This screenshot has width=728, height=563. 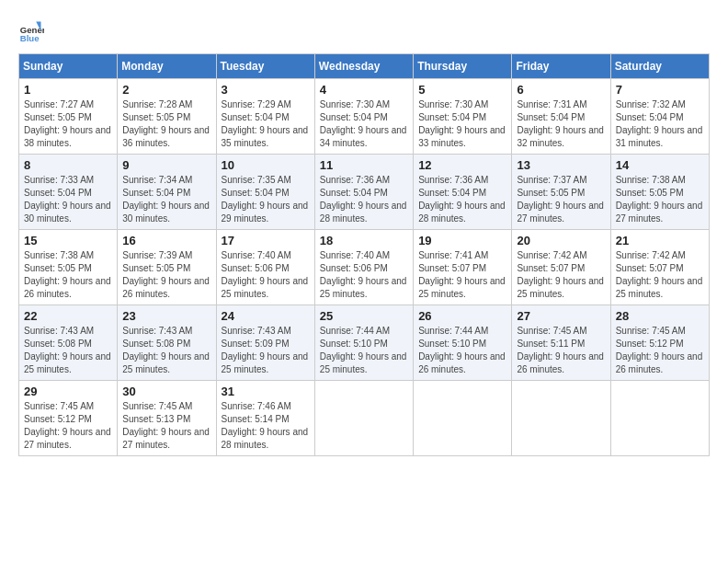 What do you see at coordinates (660, 268) in the screenshot?
I see `day-cell-21: 21 Sunrise: 7:42 AMSunset: 5:07 PMDaylig…` at bounding box center [660, 268].